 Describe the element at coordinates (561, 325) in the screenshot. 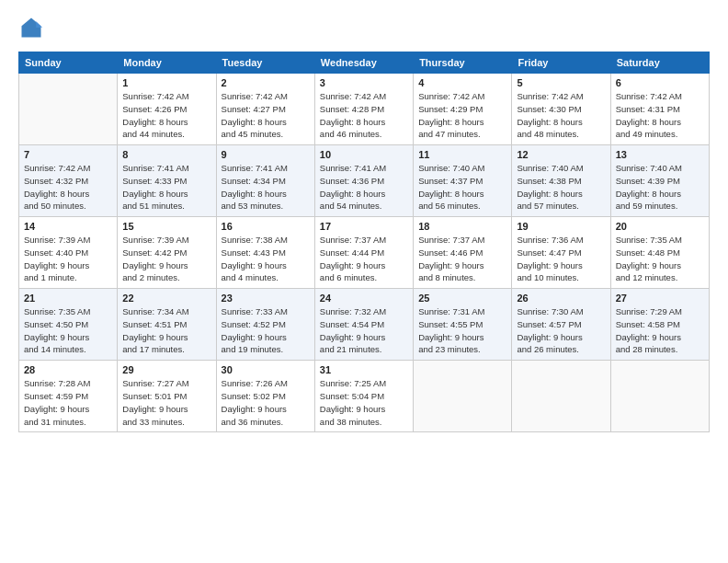

I see `day-cell: 26Sunrise: 7:30 AMSunset: 4:57 PMDayligh…` at that location.